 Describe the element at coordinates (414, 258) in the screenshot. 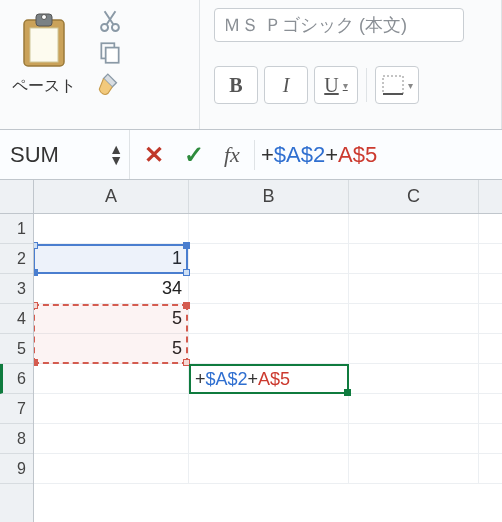

I see `cell-c2` at that location.